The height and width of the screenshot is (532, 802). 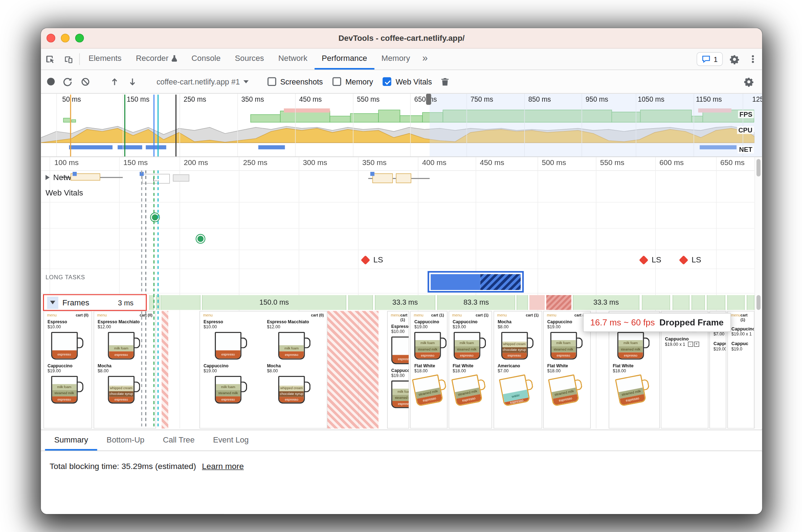 I want to click on bottom-tab-call-tree: Call Tree, so click(x=179, y=440).